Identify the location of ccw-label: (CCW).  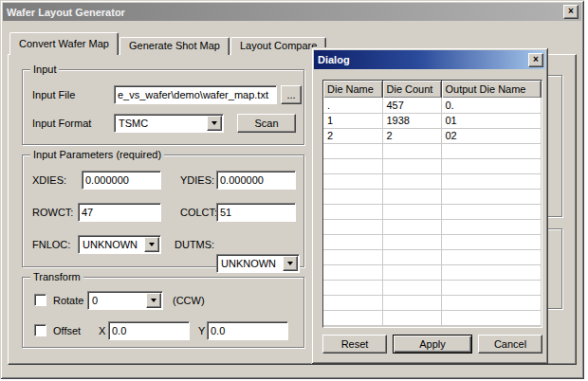
(189, 300).